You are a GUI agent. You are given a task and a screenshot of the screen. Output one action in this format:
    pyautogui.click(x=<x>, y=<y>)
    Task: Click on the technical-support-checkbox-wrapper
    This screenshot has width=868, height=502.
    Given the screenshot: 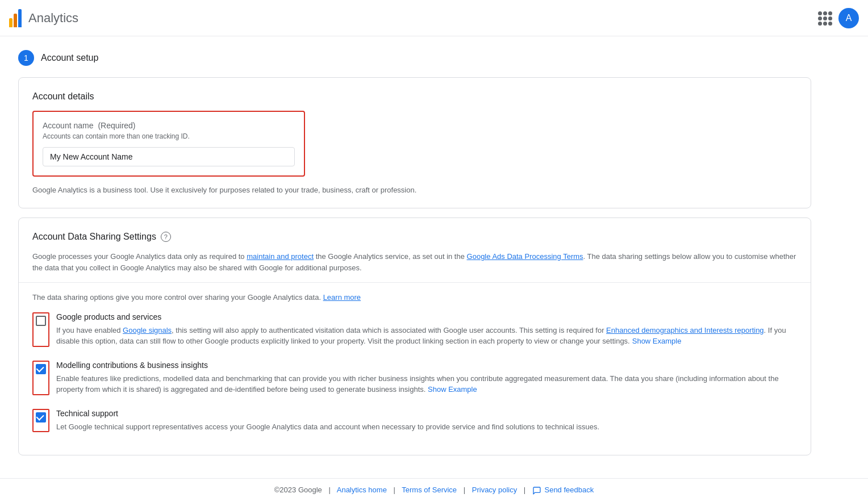 What is the action you would take?
    pyautogui.click(x=41, y=421)
    